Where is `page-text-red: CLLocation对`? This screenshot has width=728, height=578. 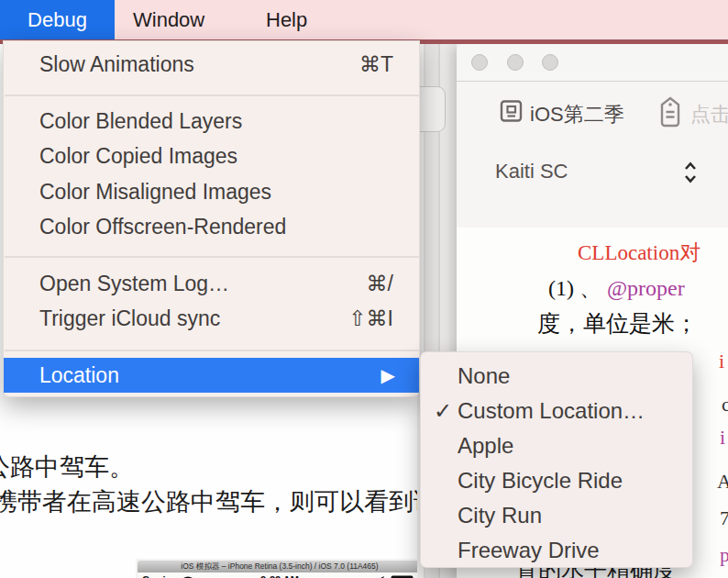 page-text-red: CLLocation对 is located at coordinates (639, 253).